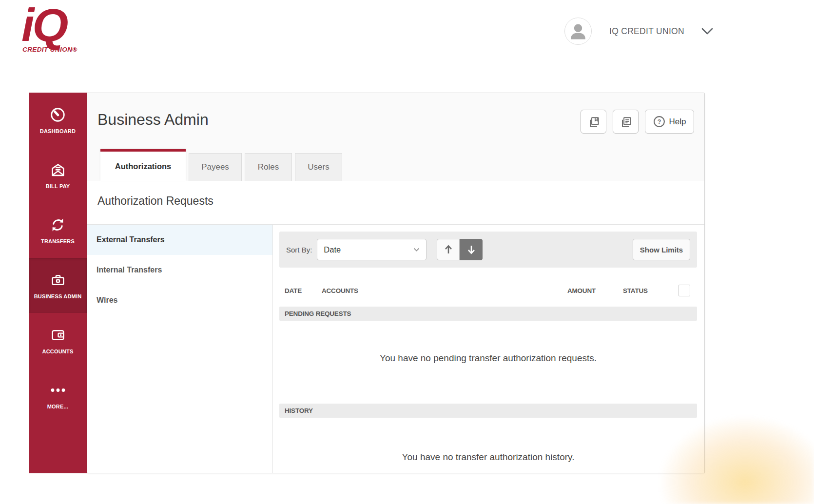 This screenshot has height=504, width=814. Describe the element at coordinates (180, 270) in the screenshot. I see `subnav-item-internal-transfers: Internal Transfers` at that location.